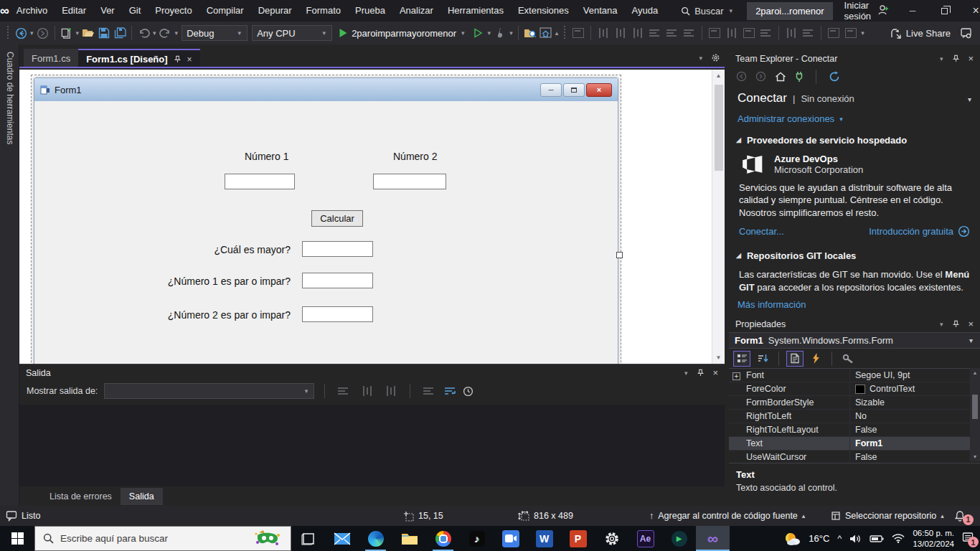  Describe the element at coordinates (732, 11) in the screenshot. I see `search-dropdown-icon: ▾` at that location.